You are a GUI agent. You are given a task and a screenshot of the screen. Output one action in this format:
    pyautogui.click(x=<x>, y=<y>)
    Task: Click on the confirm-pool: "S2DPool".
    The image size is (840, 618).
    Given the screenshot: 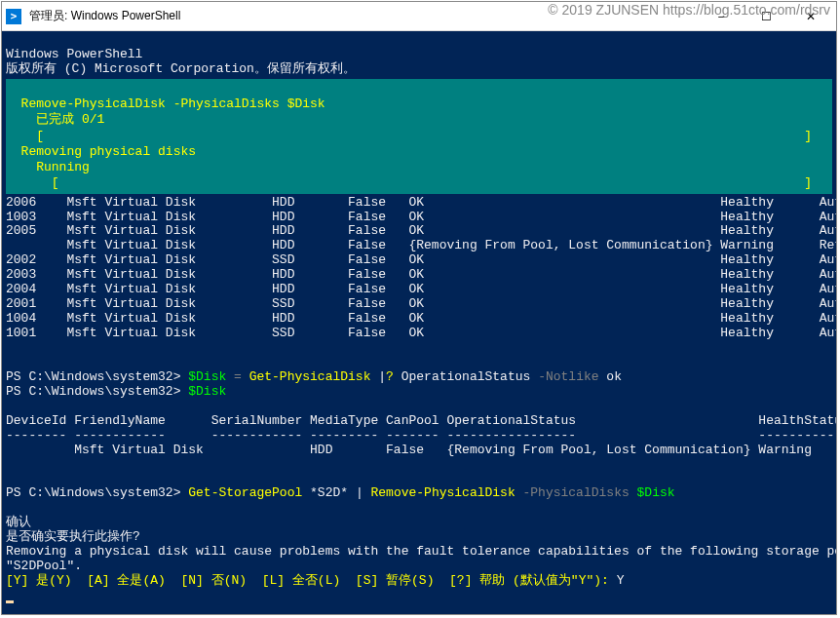 What is the action you would take?
    pyautogui.click(x=44, y=565)
    